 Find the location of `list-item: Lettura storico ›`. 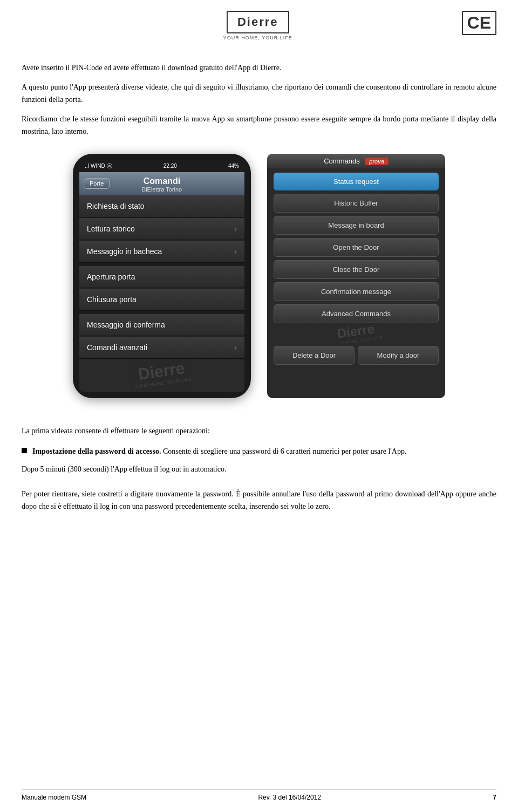

list-item: Lettura storico › is located at coordinates (162, 229).